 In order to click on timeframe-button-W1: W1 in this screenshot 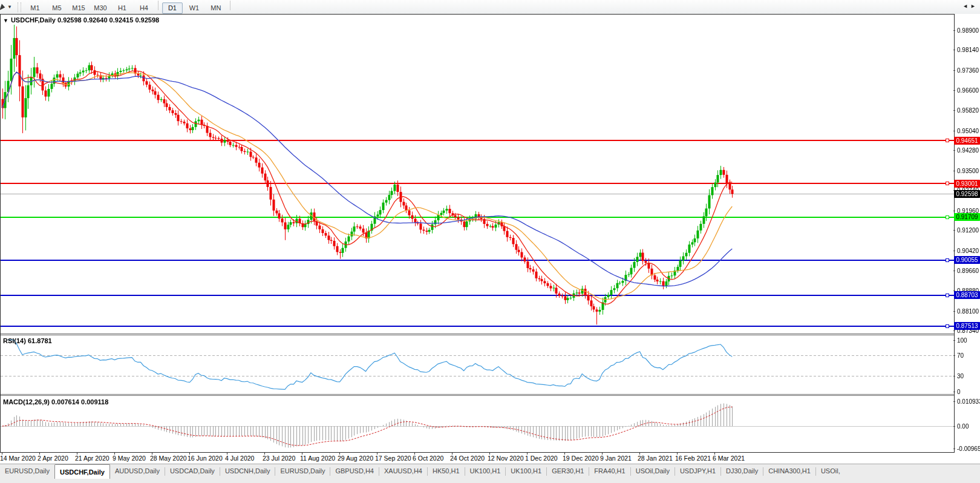, I will do `click(194, 8)`.